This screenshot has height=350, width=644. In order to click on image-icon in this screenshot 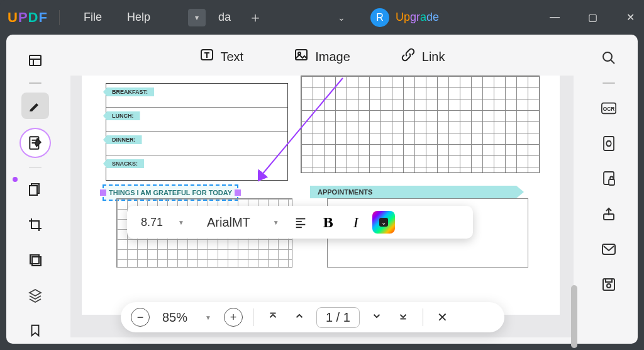, I will do `click(301, 57)`.